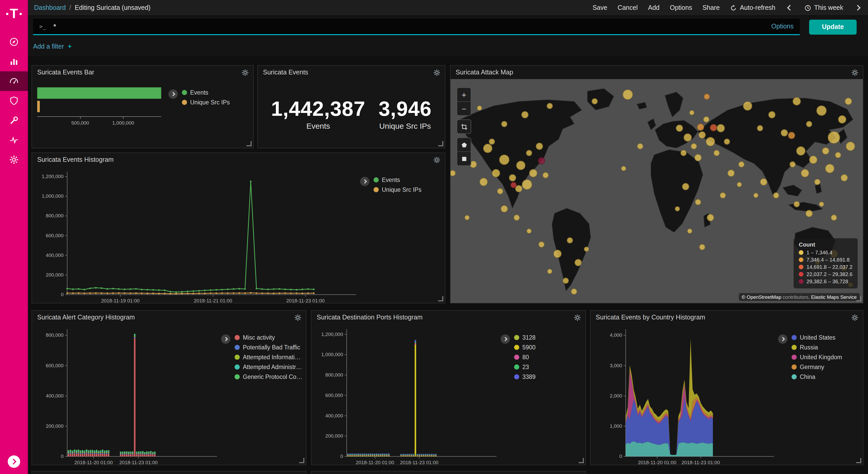  What do you see at coordinates (268, 367) in the screenshot?
I see `legend-item: Attempted Administr…` at bounding box center [268, 367].